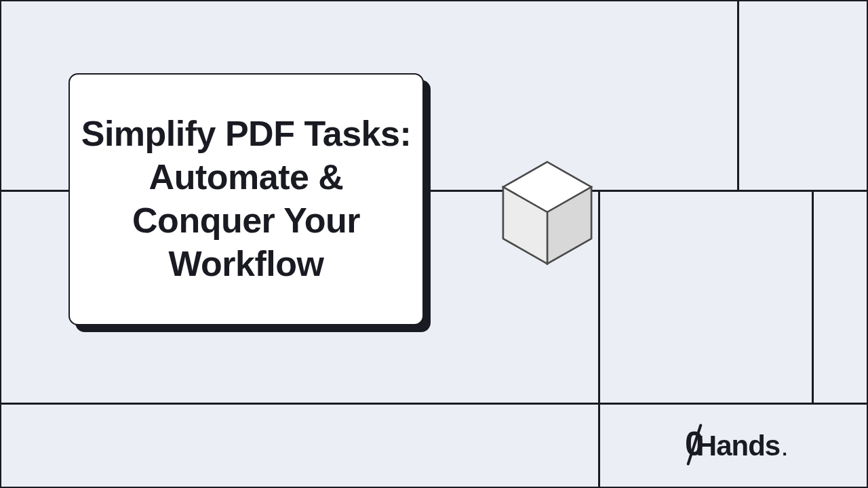  I want to click on brand-logo: 0 Hands ., so click(736, 445).